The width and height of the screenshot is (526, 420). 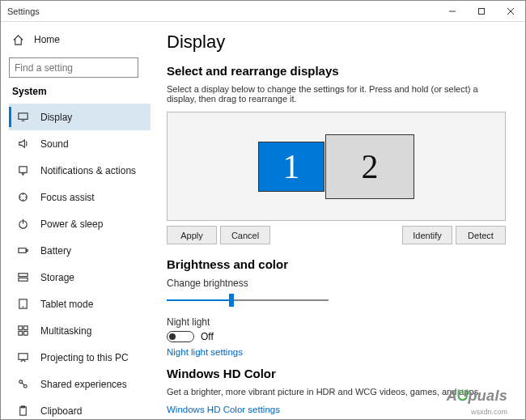 I want to click on home-label: Home, so click(x=47, y=40).